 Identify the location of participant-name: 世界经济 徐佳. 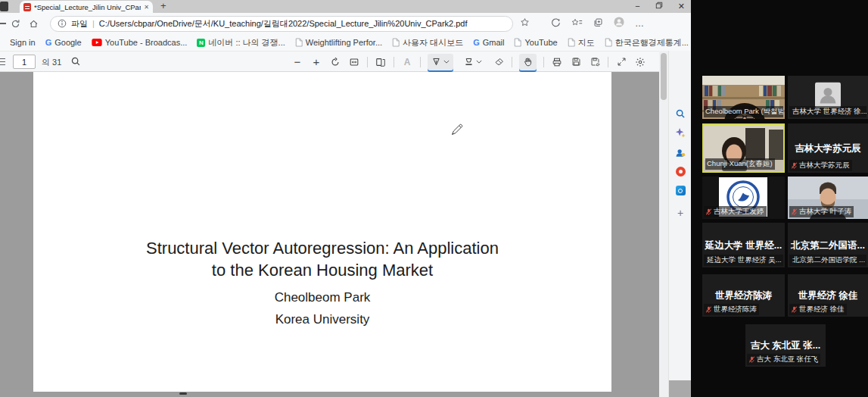
(822, 309).